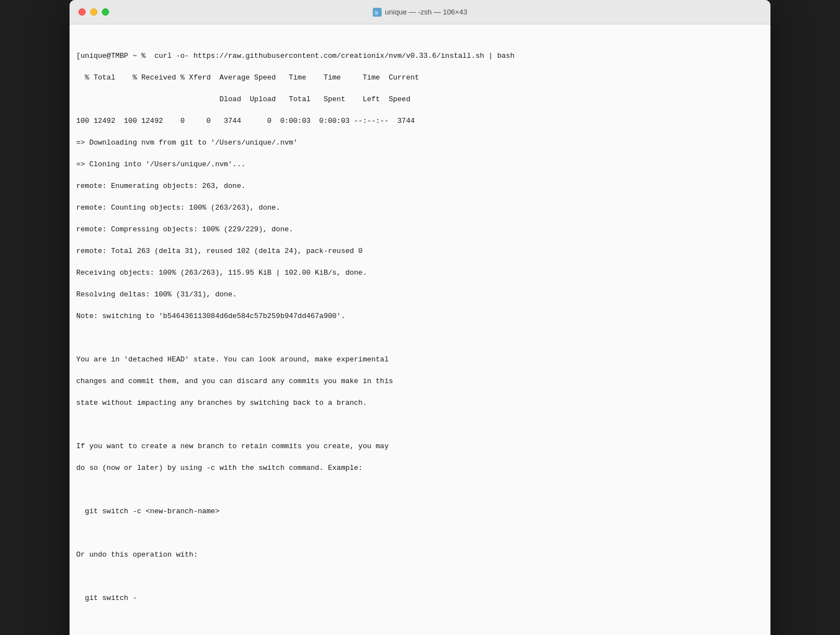  What do you see at coordinates (93, 12) in the screenshot?
I see `traffic-lights` at bounding box center [93, 12].